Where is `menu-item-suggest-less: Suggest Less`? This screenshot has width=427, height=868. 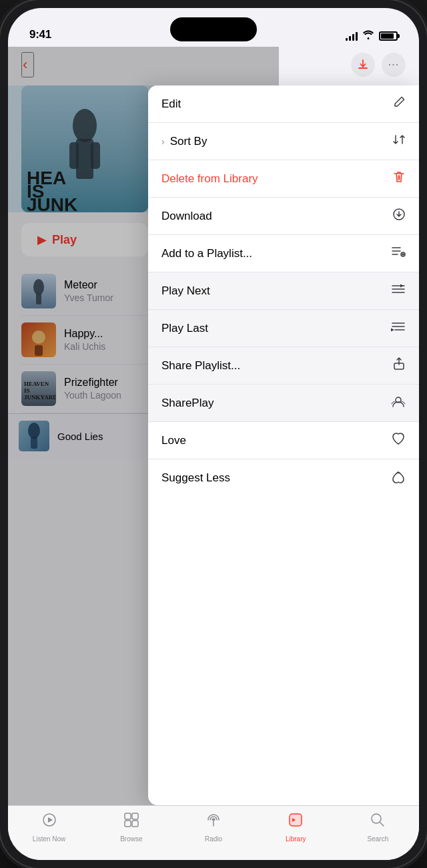
menu-item-suggest-less: Suggest Less is located at coordinates (284, 478).